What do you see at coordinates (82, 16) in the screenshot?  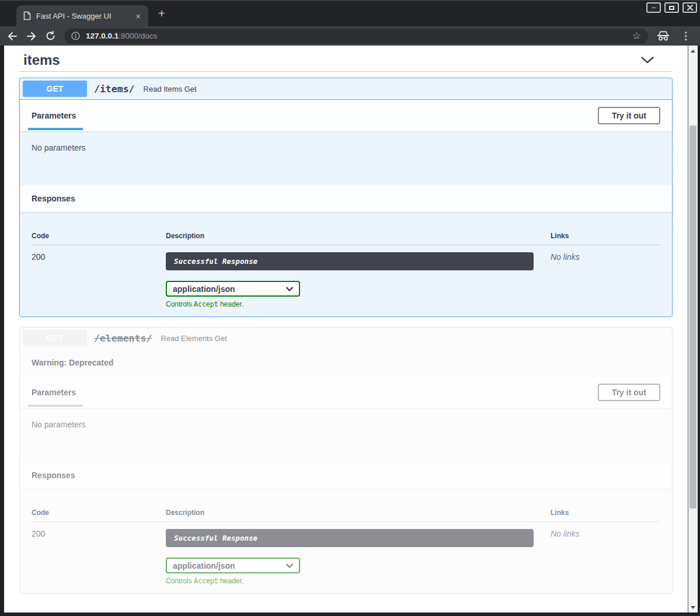 I see `tab-title: Fast API - Swagger UI` at bounding box center [82, 16].